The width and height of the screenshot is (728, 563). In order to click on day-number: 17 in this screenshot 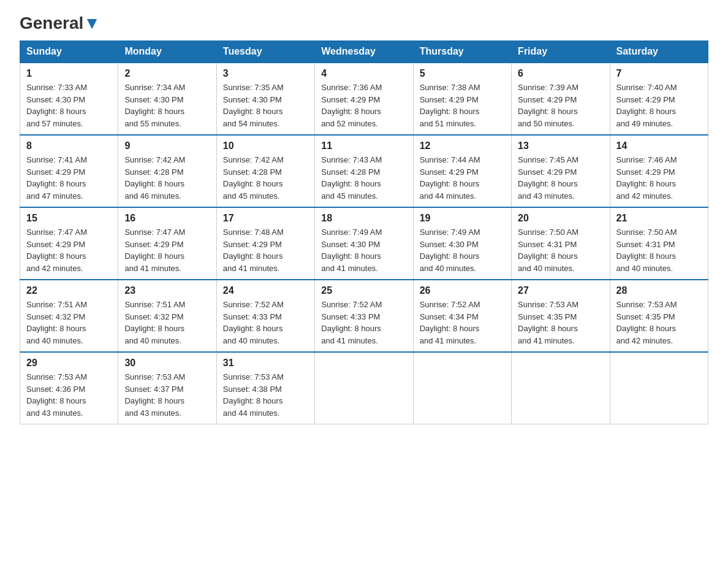, I will do `click(266, 218)`.